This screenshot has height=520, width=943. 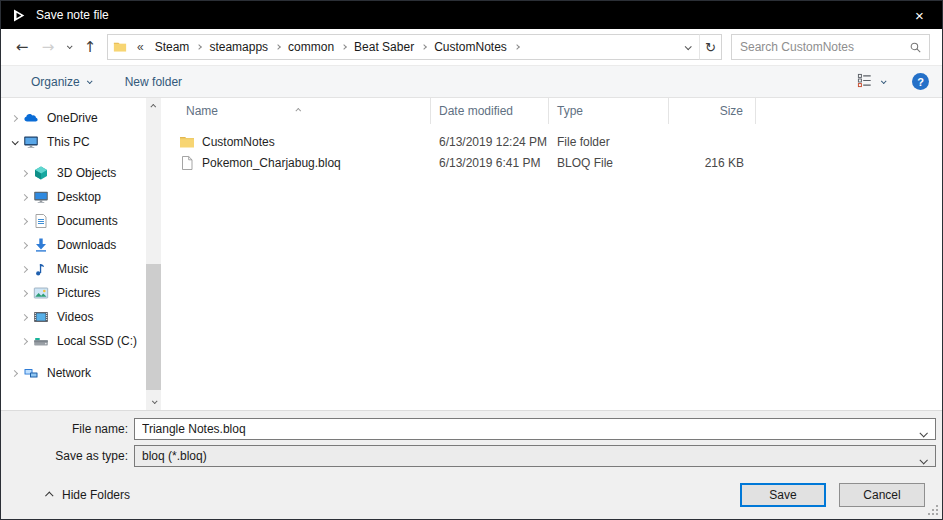 I want to click on refresh-icon: ↻, so click(x=710, y=47).